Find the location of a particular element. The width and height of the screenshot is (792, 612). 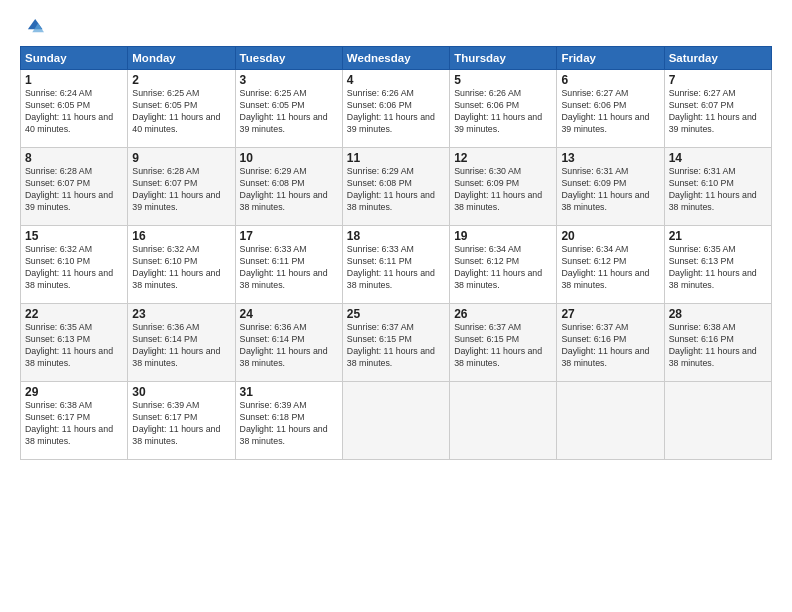

calendar-day-27: 27Sunrise: 6:37 AMSunset: 6:16 PMDayligh… is located at coordinates (610, 343).